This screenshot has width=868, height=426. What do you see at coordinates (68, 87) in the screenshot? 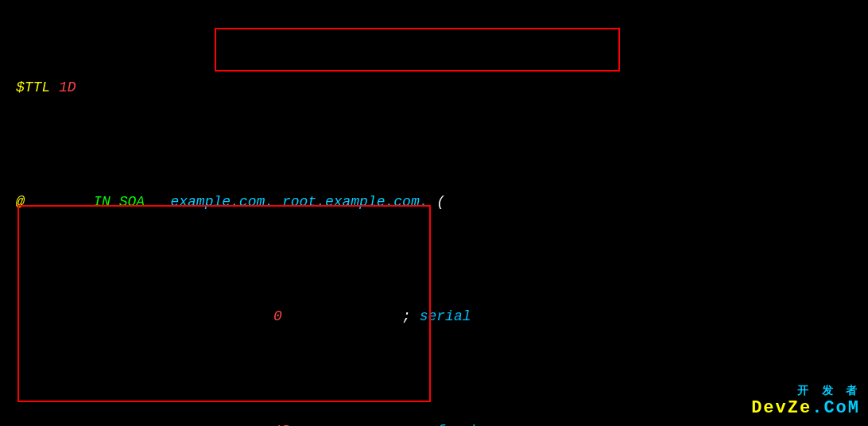
I see `ttl-value: 1D` at bounding box center [68, 87].